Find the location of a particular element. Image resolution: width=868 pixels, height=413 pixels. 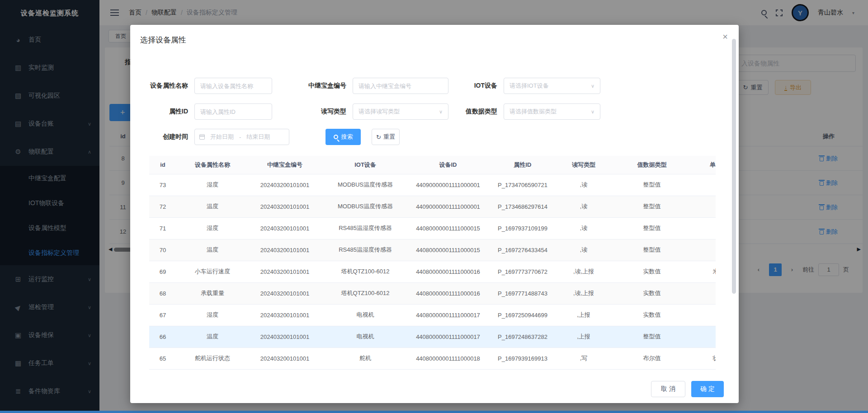

search-button: 搜索 is located at coordinates (343, 137).